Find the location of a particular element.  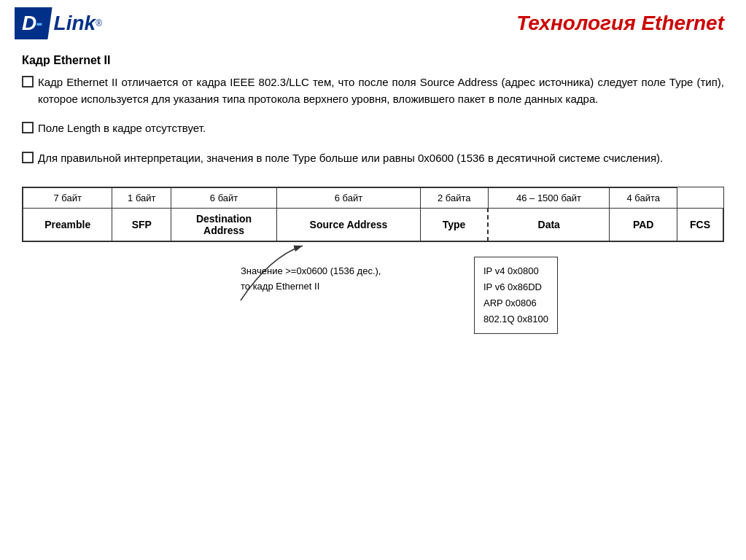

paragraph-1-text: Кадр Ethernet II отличается от кадра IEE… is located at coordinates (381, 90).